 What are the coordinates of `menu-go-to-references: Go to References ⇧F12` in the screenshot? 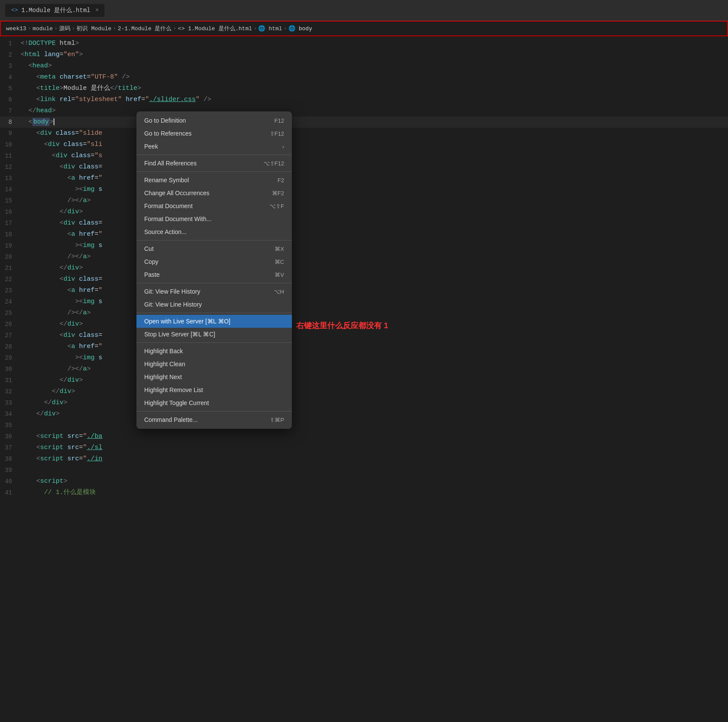 It's located at (214, 133).